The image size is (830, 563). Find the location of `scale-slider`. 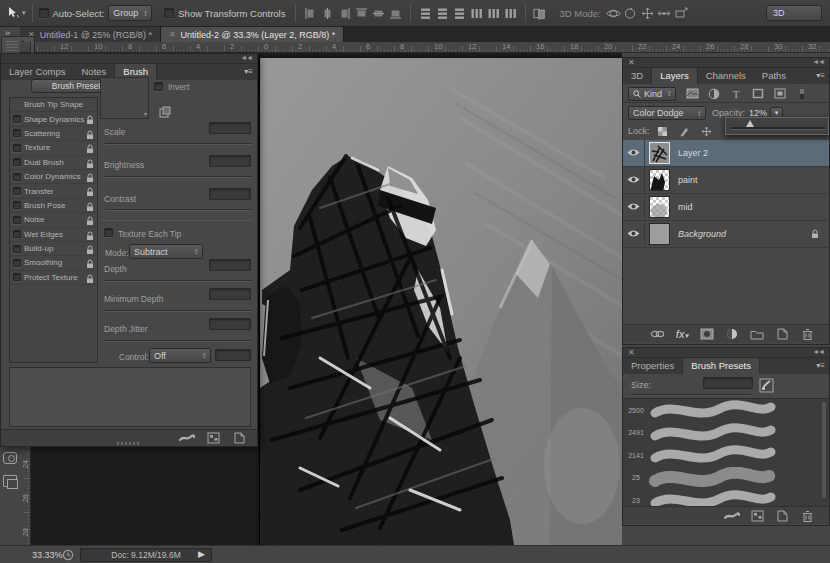

scale-slider is located at coordinates (178, 144).